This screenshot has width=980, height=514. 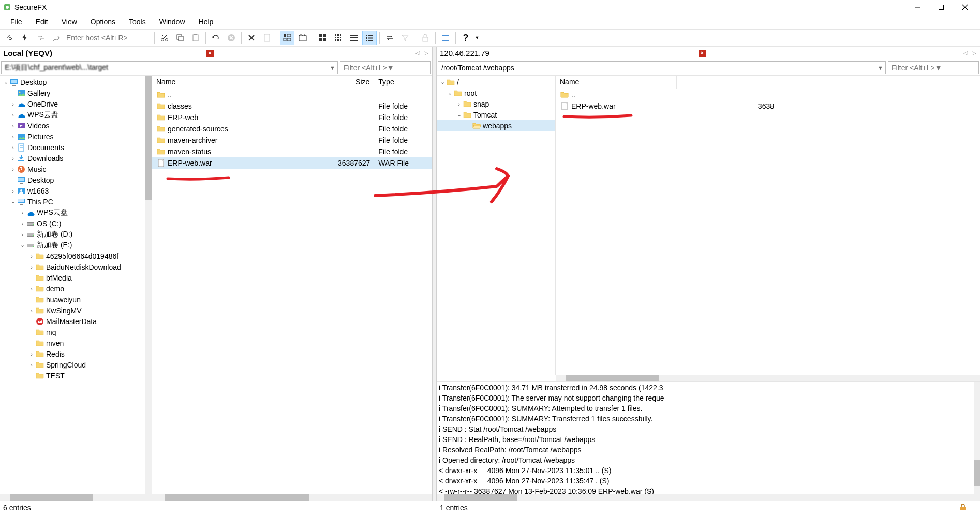 I want to click on file-row: ERP-web.war36387627WAR File, so click(x=292, y=163).